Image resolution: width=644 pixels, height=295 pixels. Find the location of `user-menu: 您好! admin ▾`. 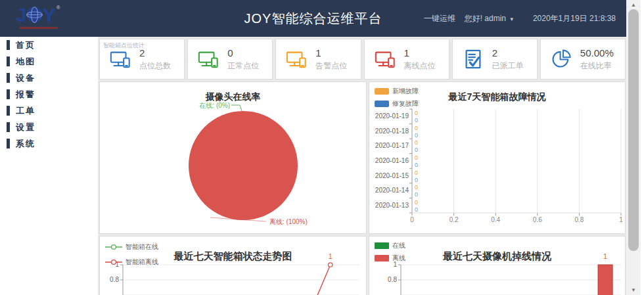

user-menu: 您好! admin ▾ is located at coordinates (489, 18).